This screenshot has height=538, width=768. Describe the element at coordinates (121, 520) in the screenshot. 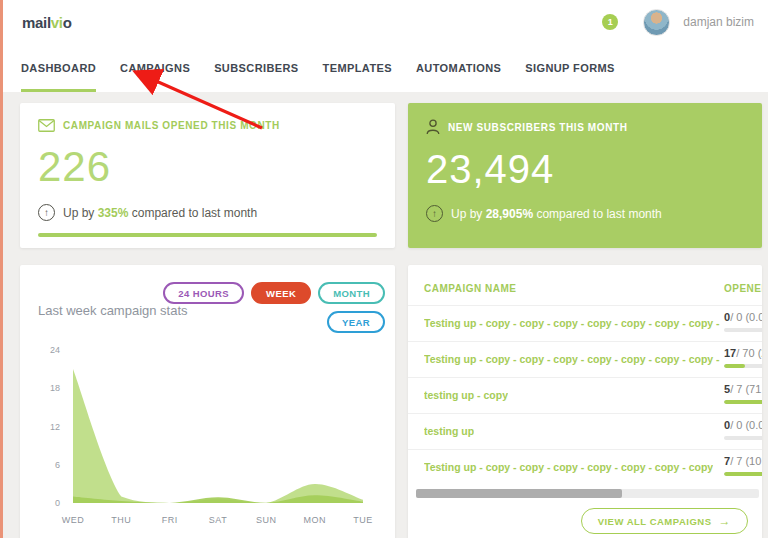

I see `x-tick-label: THU` at that location.